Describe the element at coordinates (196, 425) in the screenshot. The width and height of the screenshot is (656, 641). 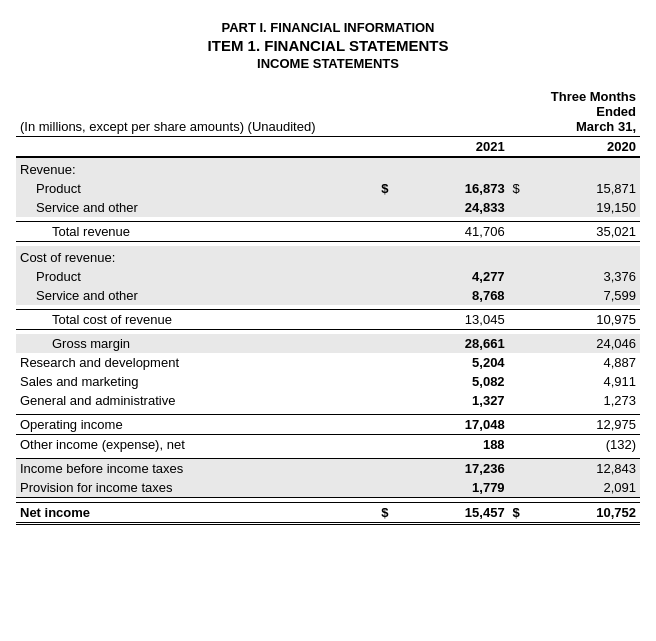
I see `oi-label: Operating income` at that location.